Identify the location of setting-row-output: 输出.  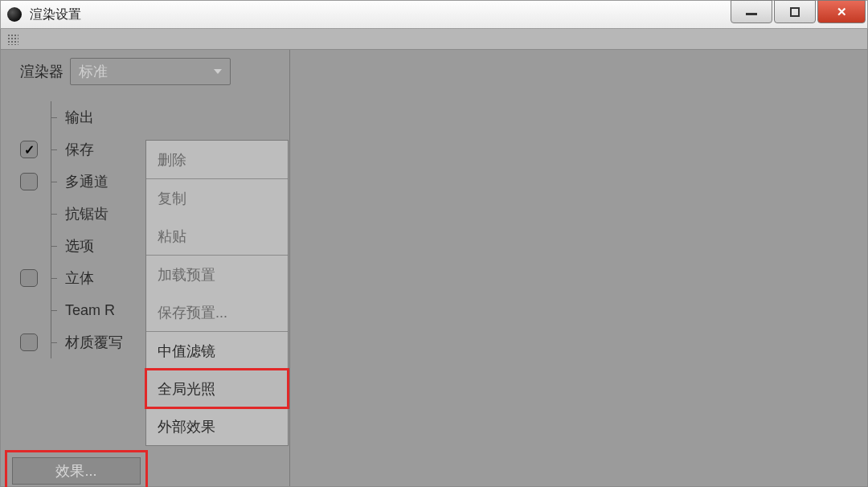
(145, 117).